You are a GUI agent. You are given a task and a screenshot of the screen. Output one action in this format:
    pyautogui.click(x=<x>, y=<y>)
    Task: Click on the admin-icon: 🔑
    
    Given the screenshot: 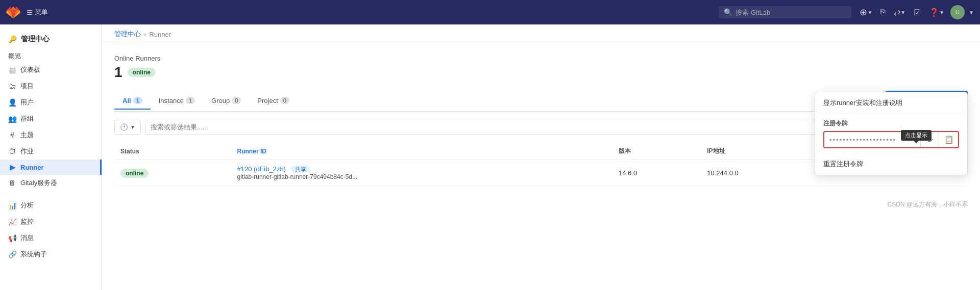 What is the action you would take?
    pyautogui.click(x=12, y=39)
    